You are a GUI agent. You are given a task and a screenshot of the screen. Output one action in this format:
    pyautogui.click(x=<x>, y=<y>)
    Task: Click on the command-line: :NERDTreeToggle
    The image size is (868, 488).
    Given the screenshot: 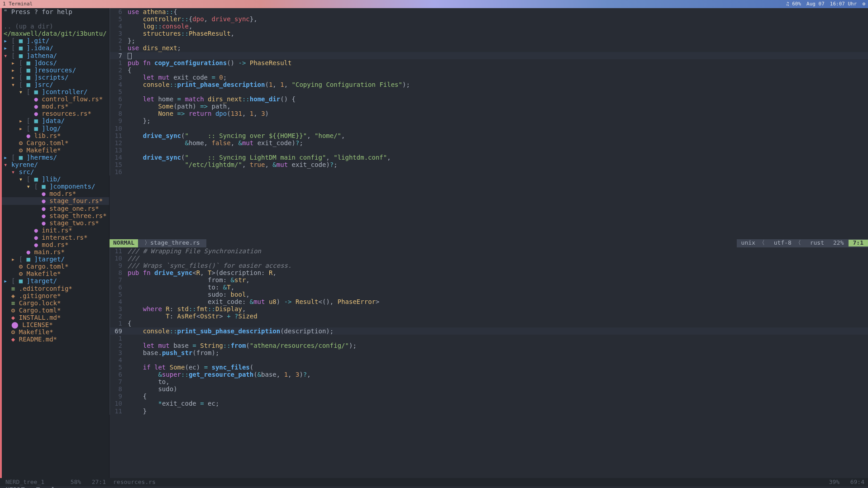 What is the action you would take?
    pyautogui.click(x=434, y=487)
    